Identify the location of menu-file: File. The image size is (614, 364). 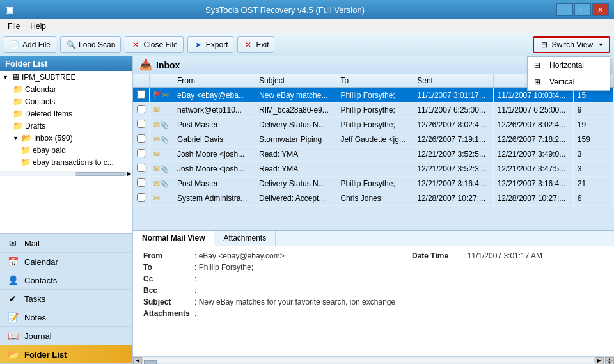
(14, 26).